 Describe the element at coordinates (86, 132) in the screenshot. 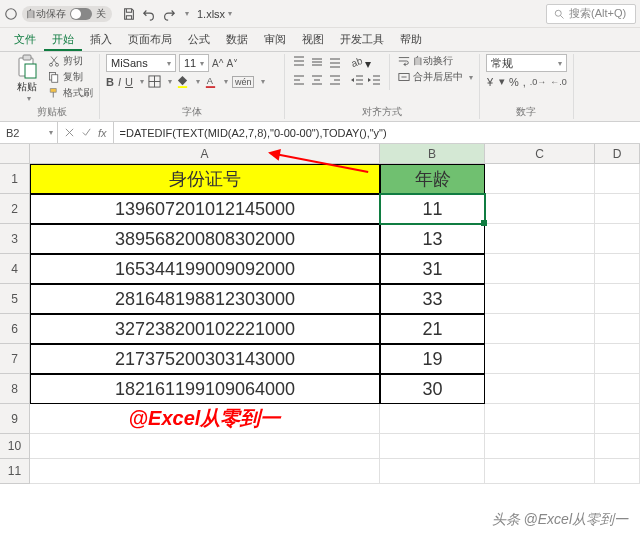

I see `accept-formula-icon` at that location.